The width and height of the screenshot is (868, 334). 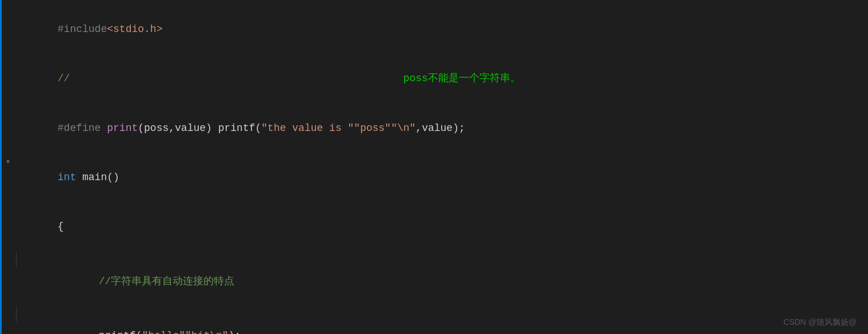 I want to click on line-content-4: int main(), so click(x=442, y=177).